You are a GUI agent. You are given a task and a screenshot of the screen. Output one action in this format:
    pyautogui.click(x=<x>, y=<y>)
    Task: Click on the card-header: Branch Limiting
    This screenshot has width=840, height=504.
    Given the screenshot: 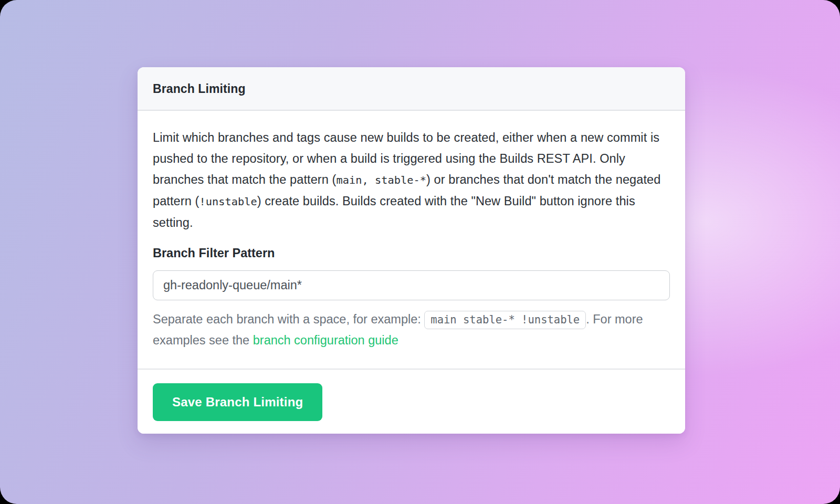 What is the action you would take?
    pyautogui.click(x=412, y=89)
    